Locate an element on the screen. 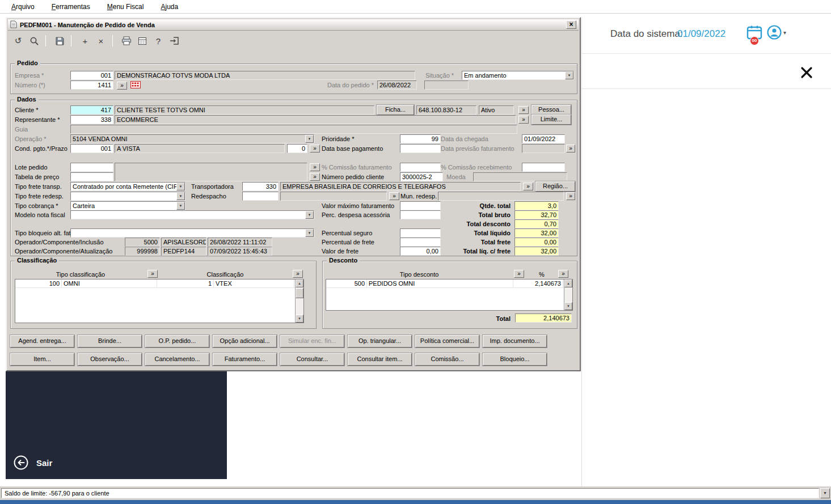 The image size is (831, 504). cliente-code-field: 417 is located at coordinates (92, 110).